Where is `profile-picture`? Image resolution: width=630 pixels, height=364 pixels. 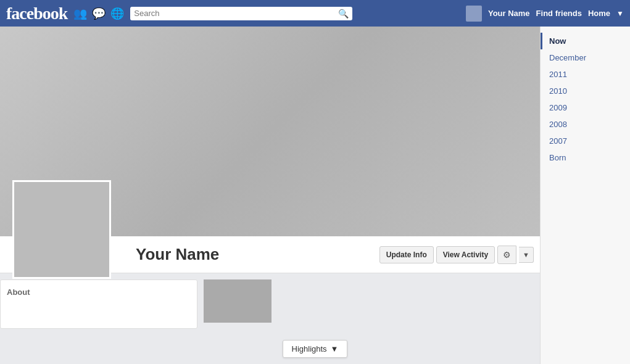
profile-picture is located at coordinates (62, 230).